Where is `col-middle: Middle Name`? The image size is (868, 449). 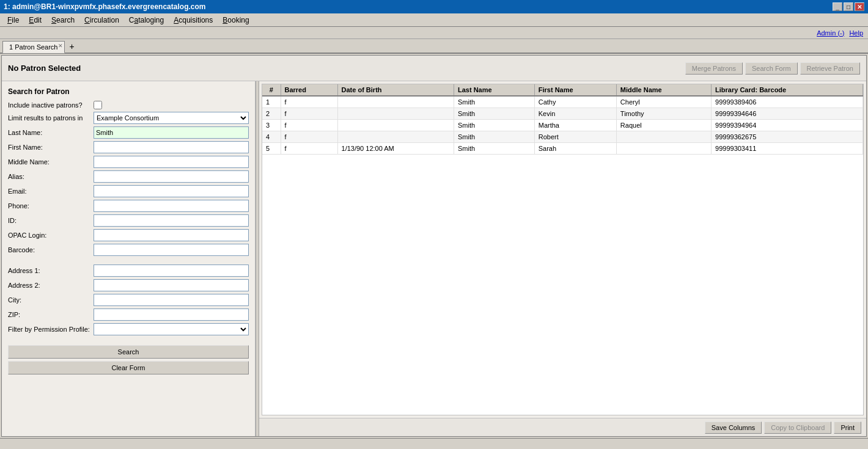 col-middle: Middle Name is located at coordinates (664, 90).